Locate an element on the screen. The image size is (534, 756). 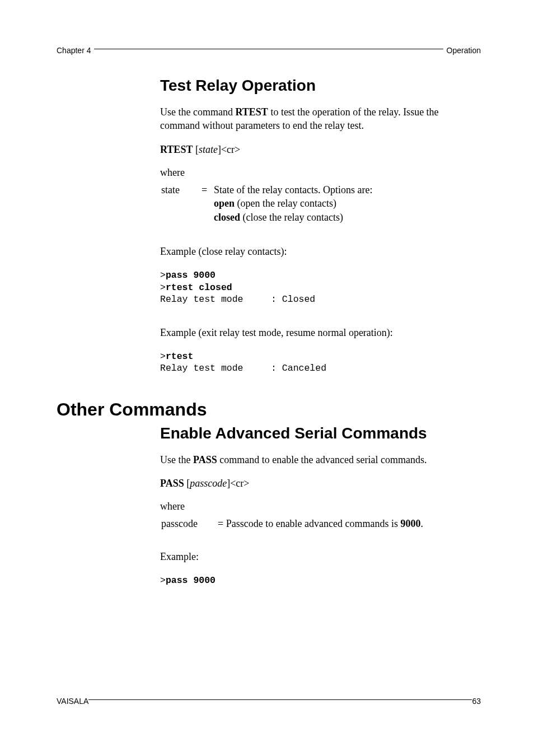
header-section: Operation is located at coordinates (463, 50).